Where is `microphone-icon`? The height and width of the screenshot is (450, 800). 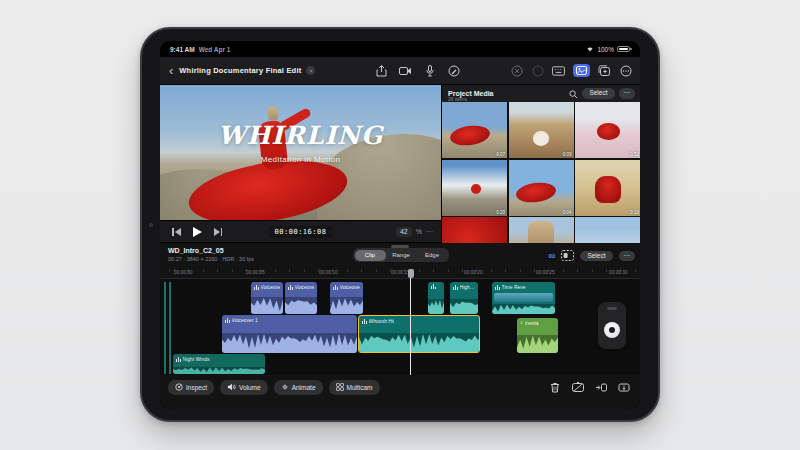 microphone-icon is located at coordinates (430, 70).